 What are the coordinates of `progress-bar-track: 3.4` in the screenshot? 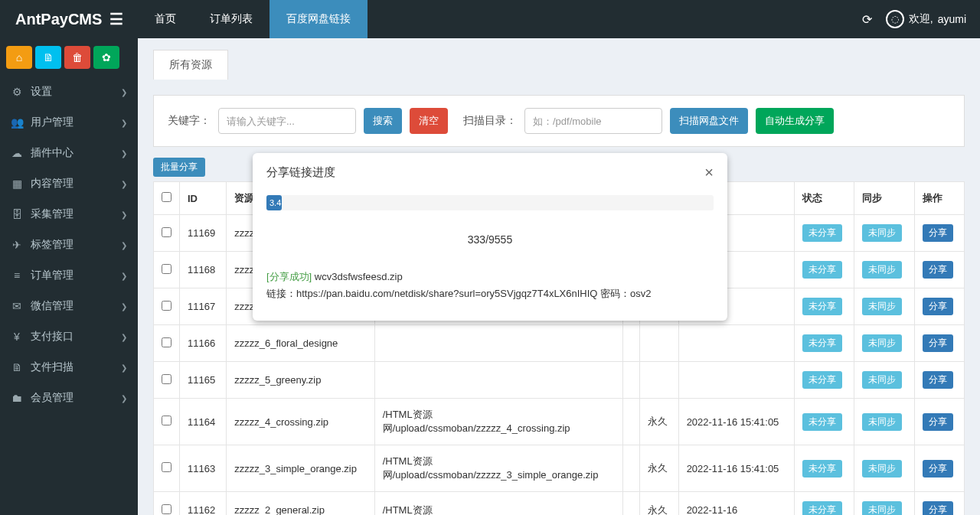 It's located at (490, 203).